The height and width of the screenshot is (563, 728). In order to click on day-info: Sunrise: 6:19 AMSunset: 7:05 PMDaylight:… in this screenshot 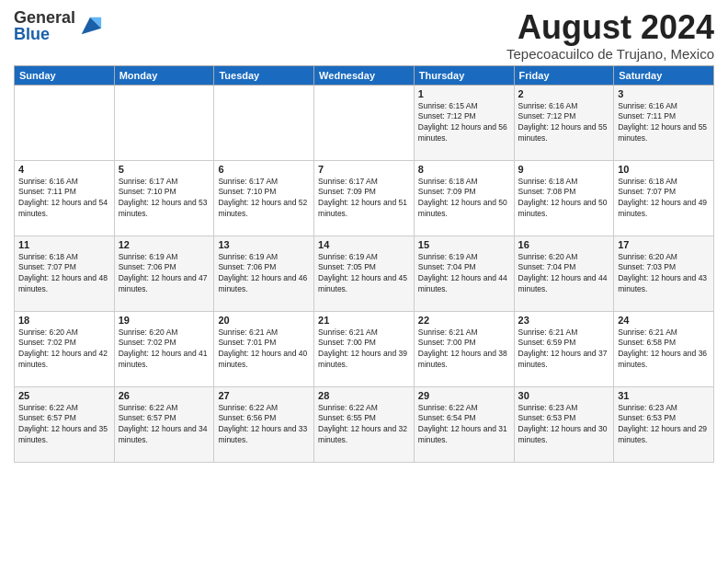, I will do `click(364, 274)`.